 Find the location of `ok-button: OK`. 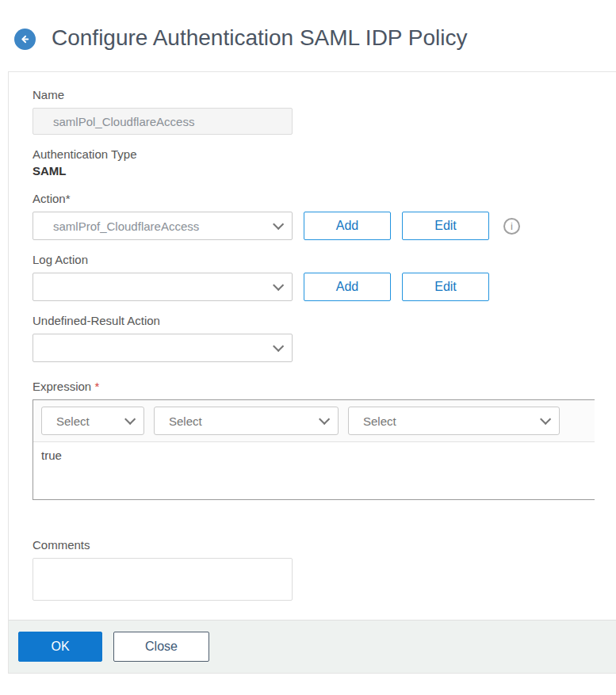

ok-button: OK is located at coordinates (60, 647).